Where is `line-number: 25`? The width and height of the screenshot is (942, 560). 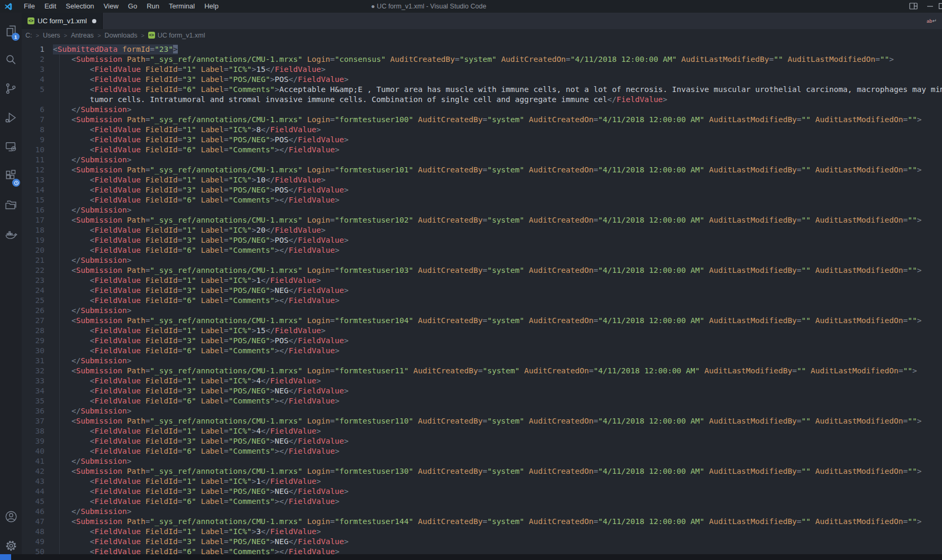
line-number: 25 is located at coordinates (33, 300).